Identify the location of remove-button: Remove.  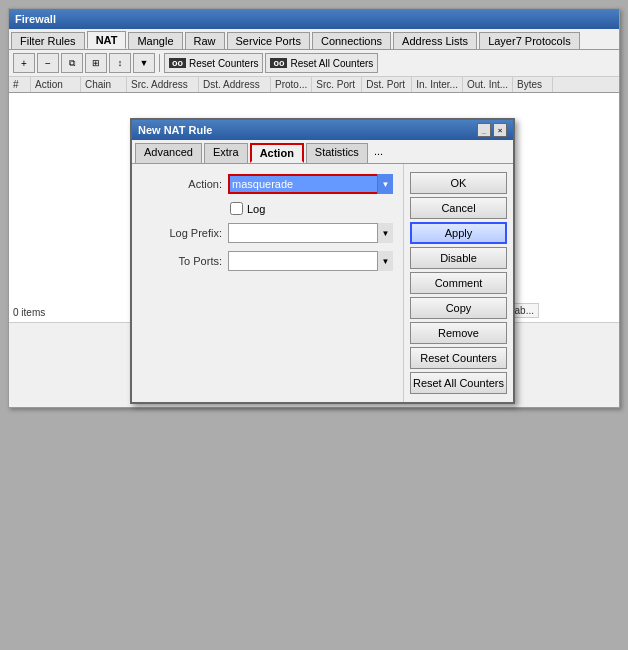
(458, 333).